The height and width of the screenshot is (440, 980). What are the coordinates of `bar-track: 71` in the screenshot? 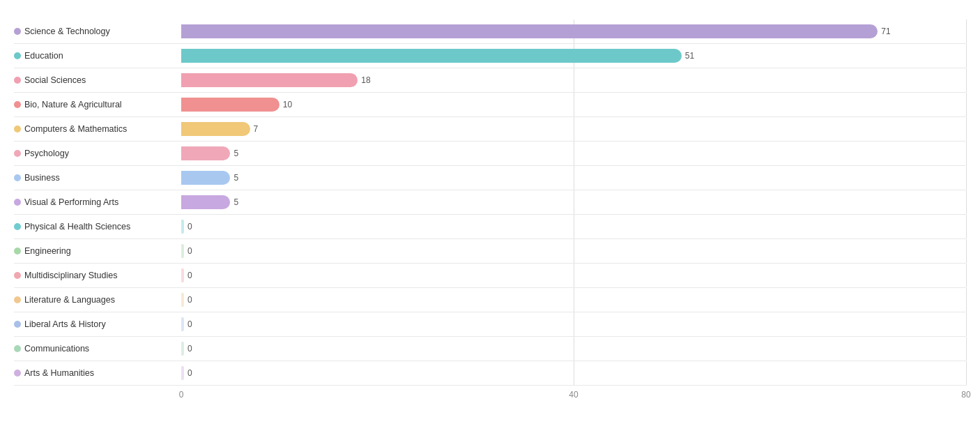 It's located at (574, 31).